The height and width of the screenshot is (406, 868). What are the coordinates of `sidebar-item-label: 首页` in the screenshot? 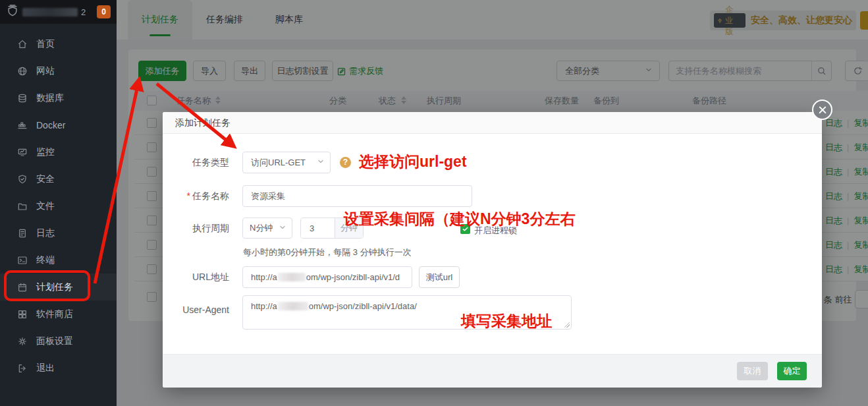 It's located at (45, 44).